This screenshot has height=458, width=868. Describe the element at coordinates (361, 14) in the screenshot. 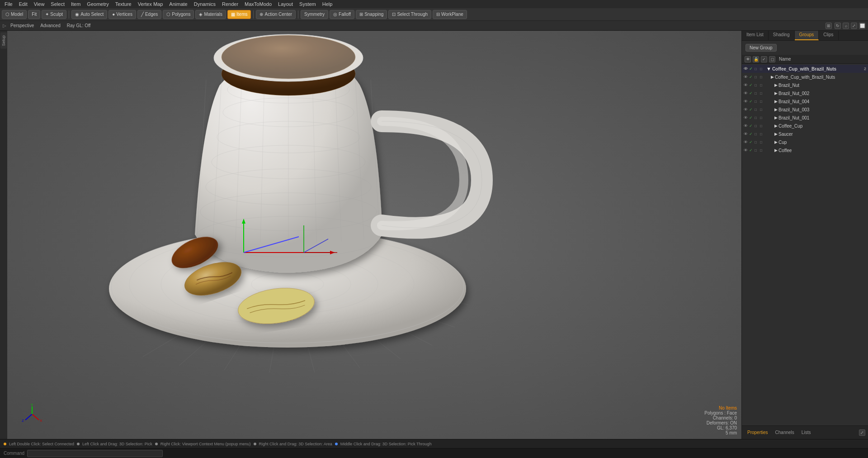

I see `snapping-icon: ⊞` at that location.